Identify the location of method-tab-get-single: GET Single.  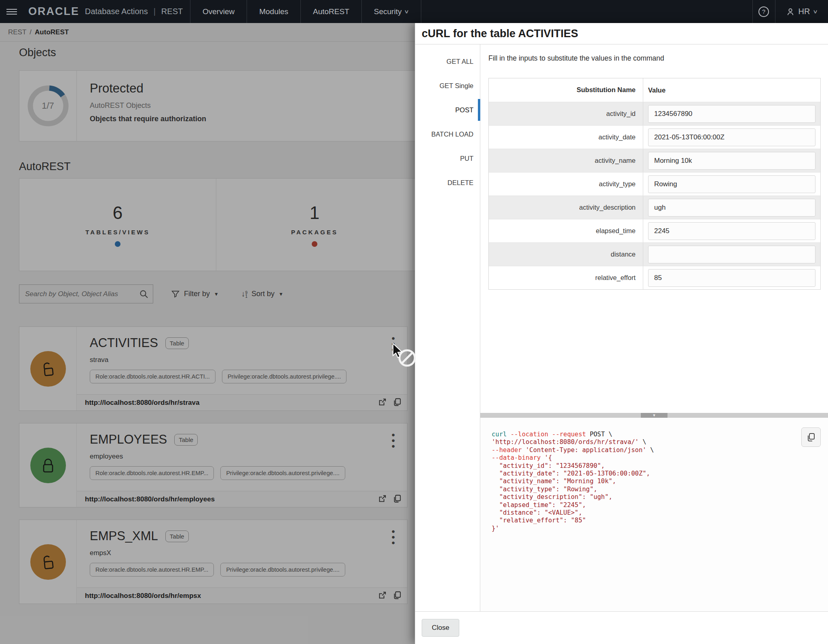
(448, 86).